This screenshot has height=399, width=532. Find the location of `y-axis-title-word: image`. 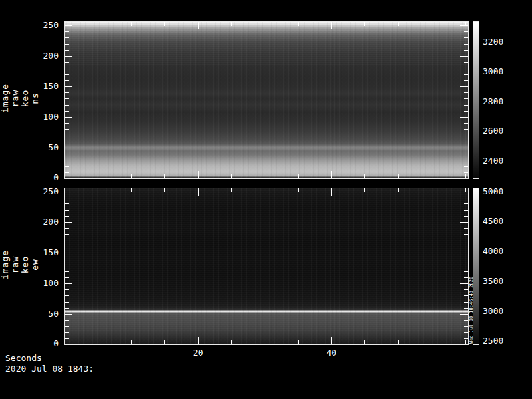

y-axis-title-word: image is located at coordinates (5, 265).